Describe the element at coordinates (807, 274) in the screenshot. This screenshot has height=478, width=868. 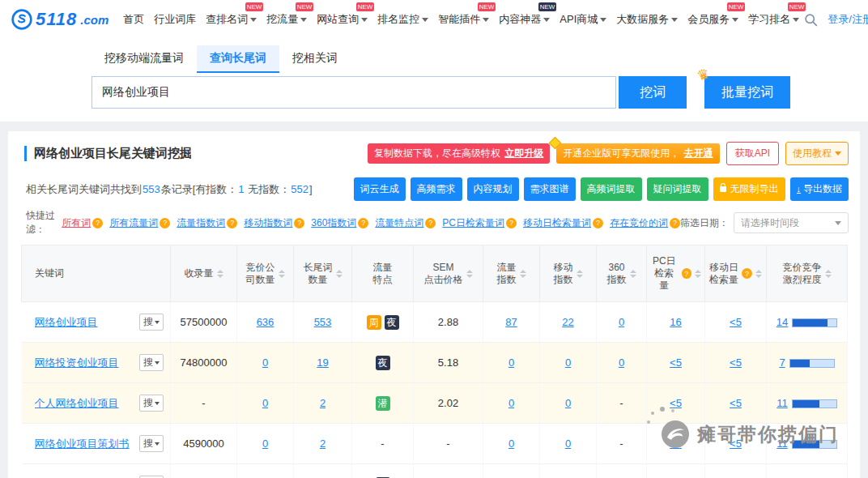
I see `column-header: 竞价竞争激烈程度` at that location.